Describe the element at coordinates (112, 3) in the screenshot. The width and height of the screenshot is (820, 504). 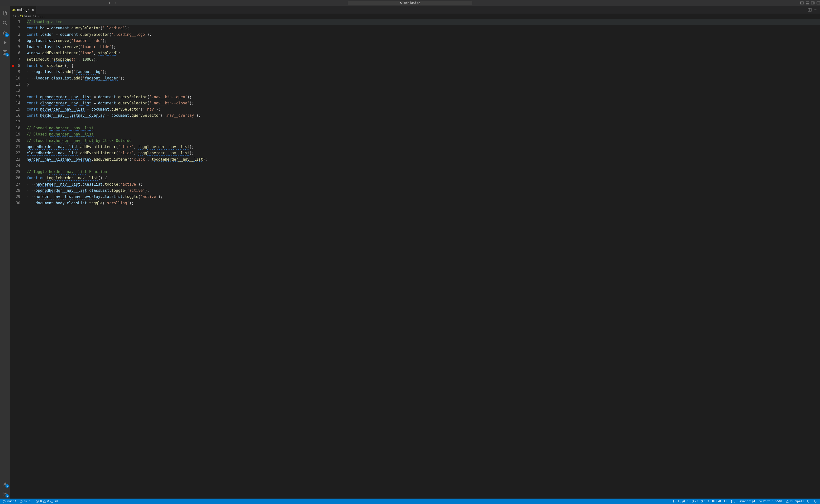
I see `nav-arrows` at that location.